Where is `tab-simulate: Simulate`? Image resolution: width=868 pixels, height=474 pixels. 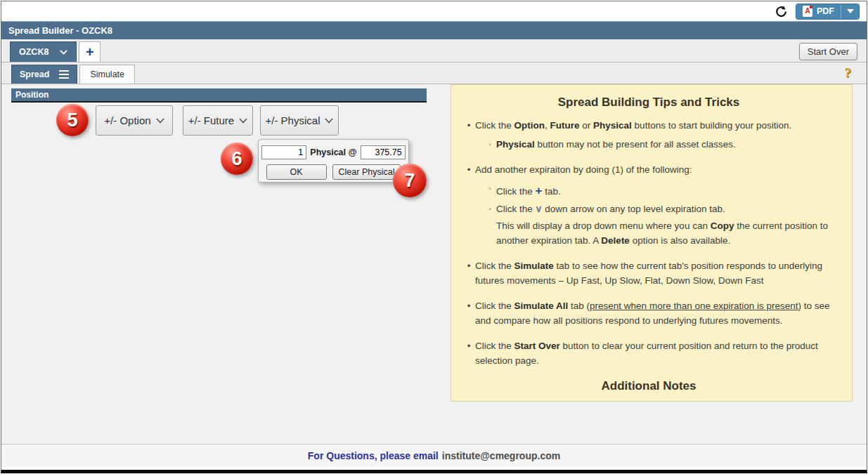
tab-simulate: Simulate is located at coordinates (107, 74).